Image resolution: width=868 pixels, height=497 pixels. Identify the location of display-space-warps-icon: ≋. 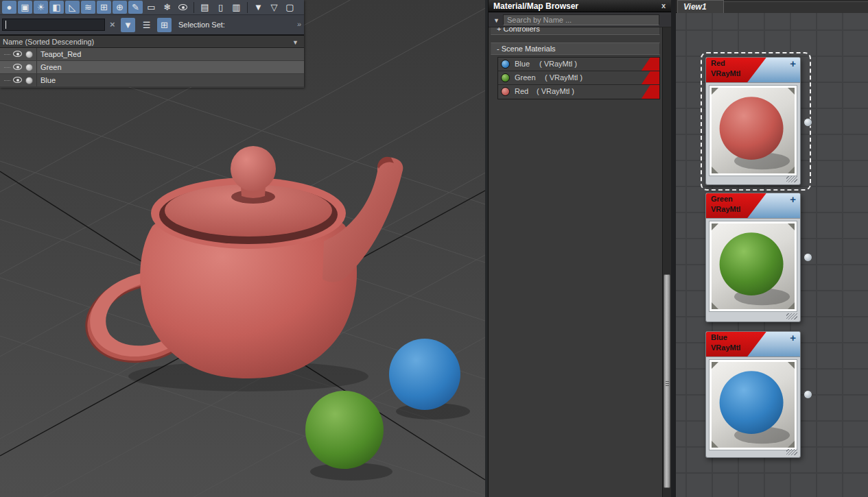
(88, 7).